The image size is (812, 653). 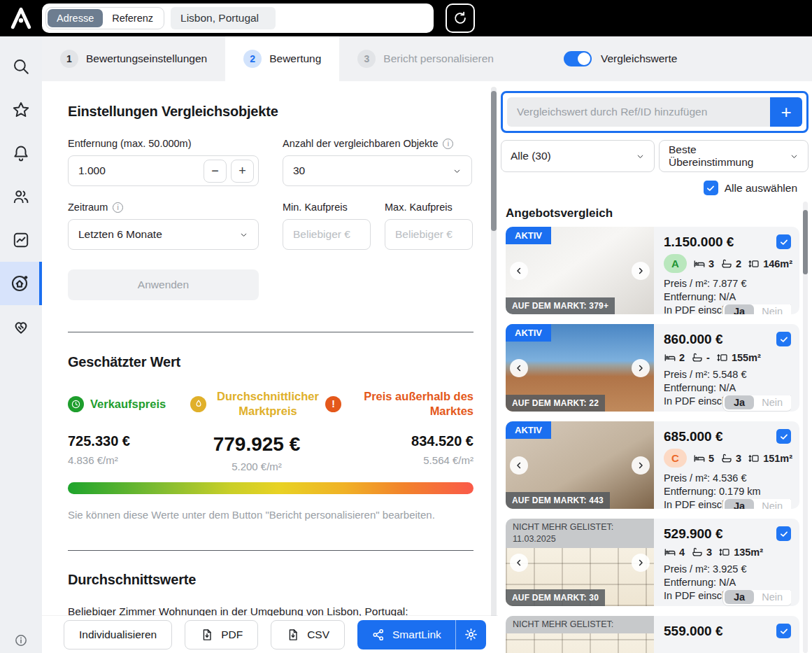 What do you see at coordinates (164, 285) in the screenshot?
I see `apply-button: Anwenden` at bounding box center [164, 285].